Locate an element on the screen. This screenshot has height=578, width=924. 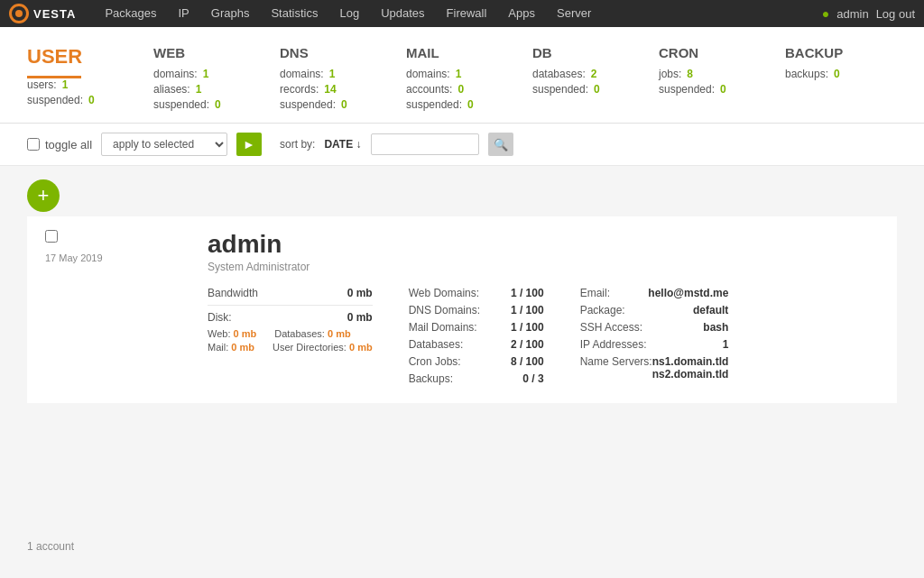
summary-user-row-users: users: 1 is located at coordinates (72, 85).